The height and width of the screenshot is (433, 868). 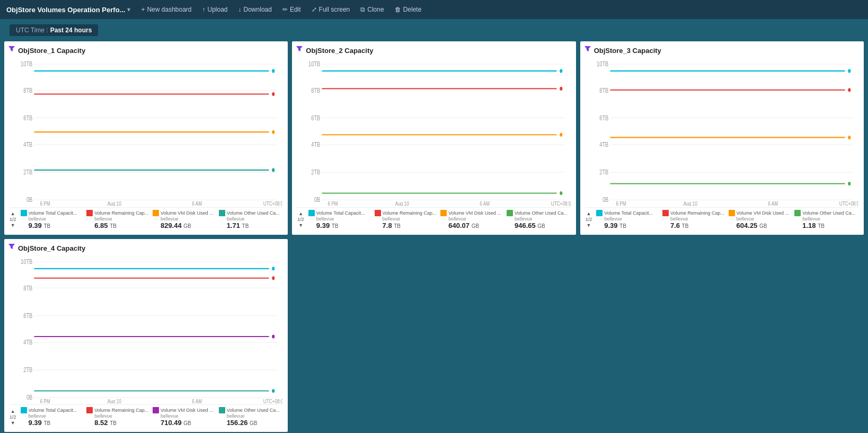 I want to click on clone-button: ⧉ Clone, so click(x=372, y=10).